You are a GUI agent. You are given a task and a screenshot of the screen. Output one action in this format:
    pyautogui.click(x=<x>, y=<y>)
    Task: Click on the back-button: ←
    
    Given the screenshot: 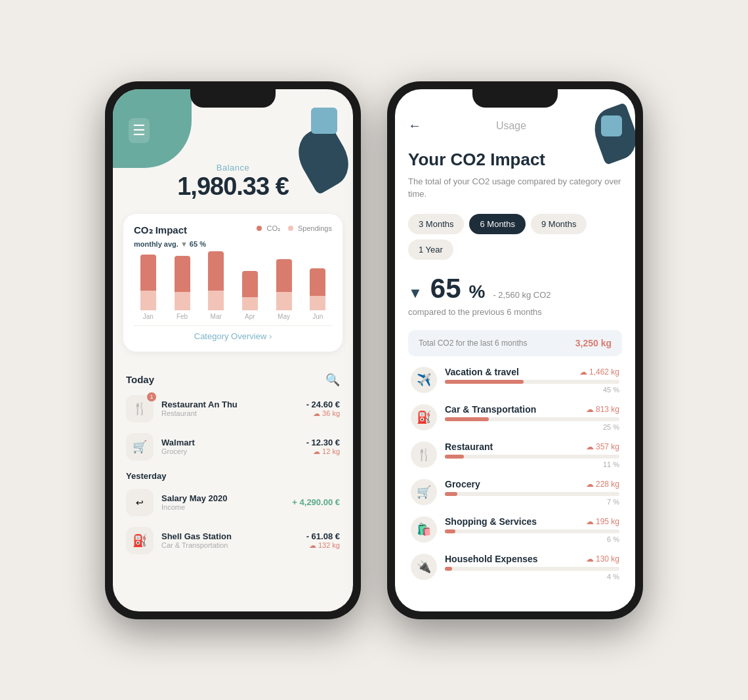 What is the action you would take?
    pyautogui.click(x=415, y=126)
    